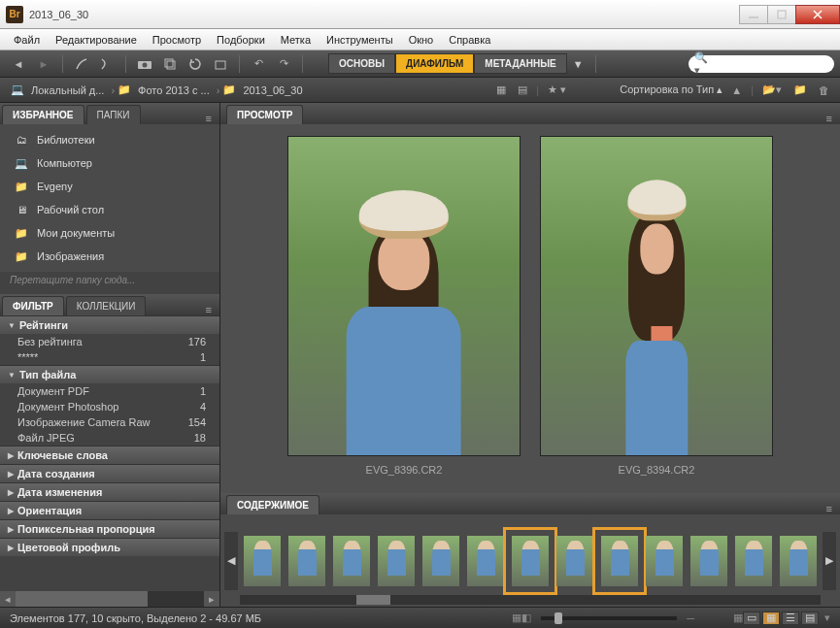 This screenshot has height=628, width=840. What do you see at coordinates (530, 600) in the screenshot?
I see `filmstrip-scrollbar` at bounding box center [530, 600].